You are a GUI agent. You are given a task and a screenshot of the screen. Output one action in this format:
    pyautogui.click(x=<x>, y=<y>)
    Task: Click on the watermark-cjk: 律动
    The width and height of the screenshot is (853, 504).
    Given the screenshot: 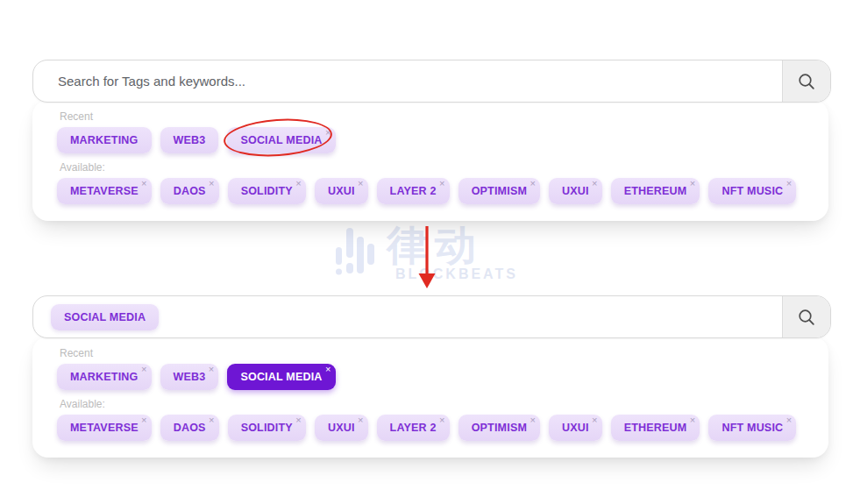 What is the action you would take?
    pyautogui.click(x=452, y=245)
    